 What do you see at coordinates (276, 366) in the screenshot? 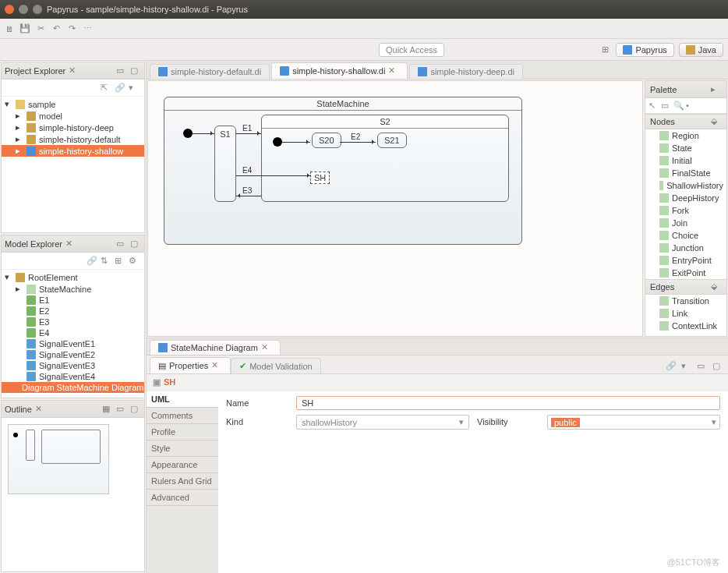
I see `tab-model-validation: ✔Model Validation` at bounding box center [276, 366].